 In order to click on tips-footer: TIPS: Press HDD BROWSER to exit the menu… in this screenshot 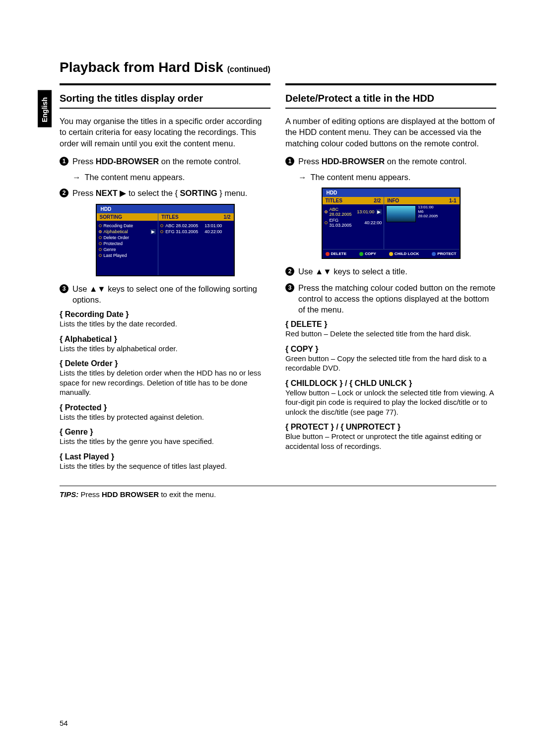, I will do `click(278, 492)`.